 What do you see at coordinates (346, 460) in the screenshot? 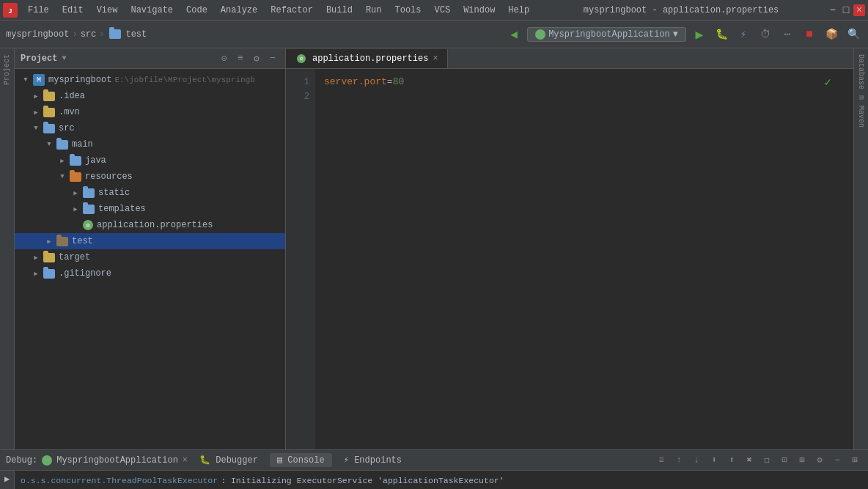
I see `endpoints-icon: ⚡` at bounding box center [346, 460].